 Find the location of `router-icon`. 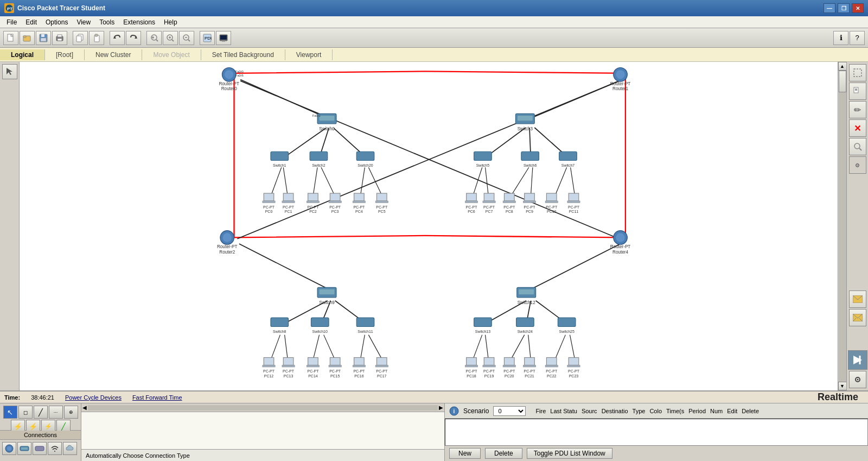

router-icon is located at coordinates (9, 449).